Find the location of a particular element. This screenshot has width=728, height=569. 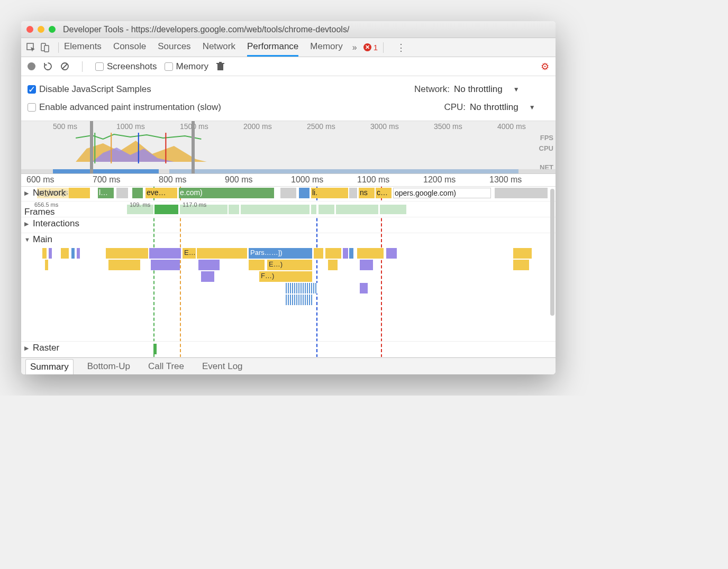

network-request: eve… is located at coordinates (161, 193).